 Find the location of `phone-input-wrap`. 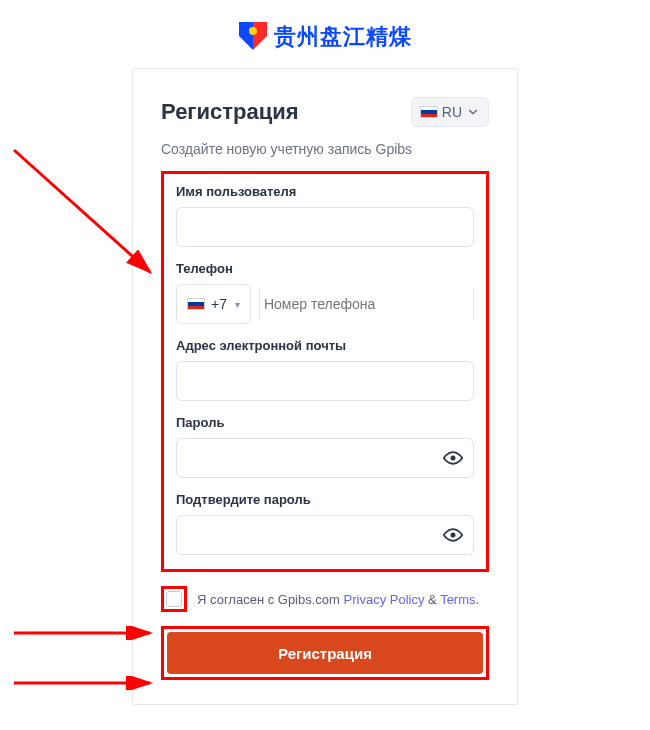

phone-input-wrap is located at coordinates (366, 304).